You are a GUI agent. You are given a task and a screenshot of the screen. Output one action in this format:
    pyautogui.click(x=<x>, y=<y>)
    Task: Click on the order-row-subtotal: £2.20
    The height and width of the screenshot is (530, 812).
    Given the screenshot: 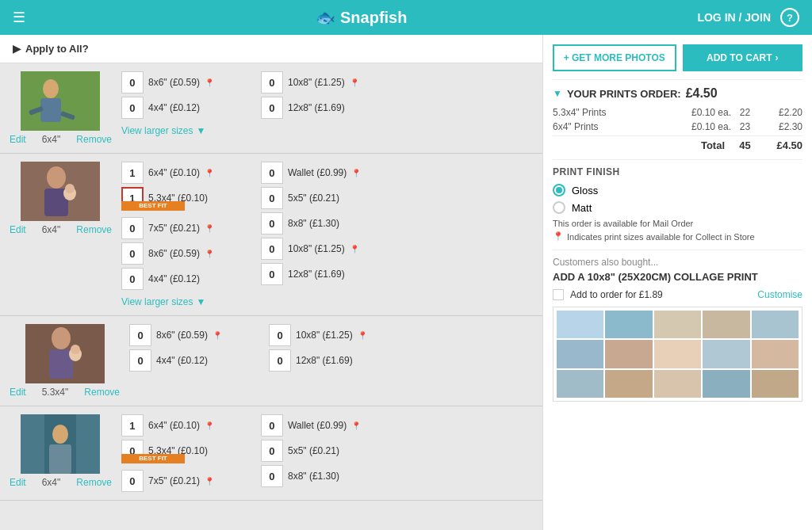 What is the action you would take?
    pyautogui.click(x=780, y=112)
    